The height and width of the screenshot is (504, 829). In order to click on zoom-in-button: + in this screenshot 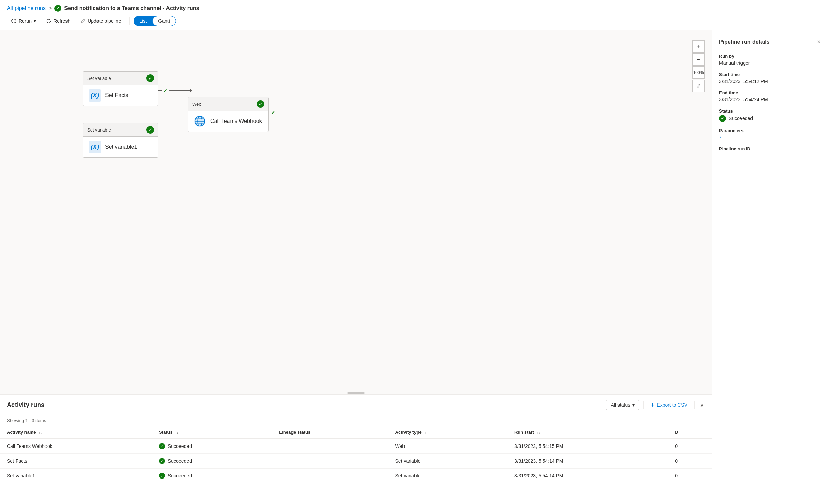, I will do `click(698, 46)`.